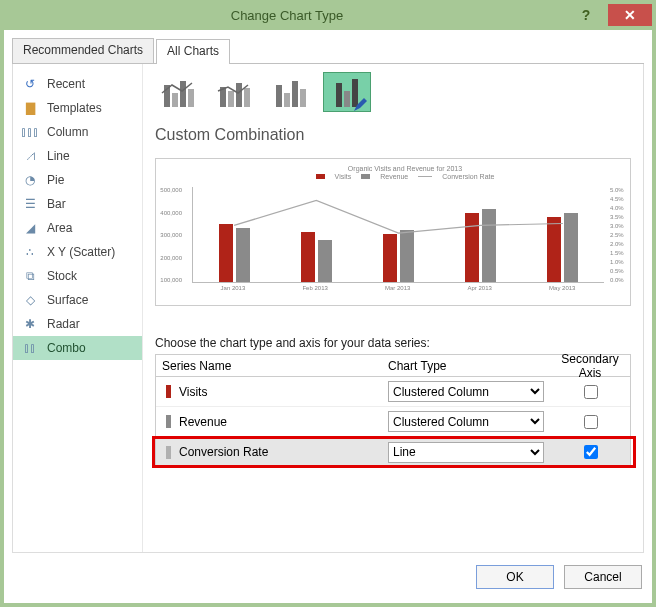  Describe the element at coordinates (398, 235) in the screenshot. I see `plot-area` at that location.